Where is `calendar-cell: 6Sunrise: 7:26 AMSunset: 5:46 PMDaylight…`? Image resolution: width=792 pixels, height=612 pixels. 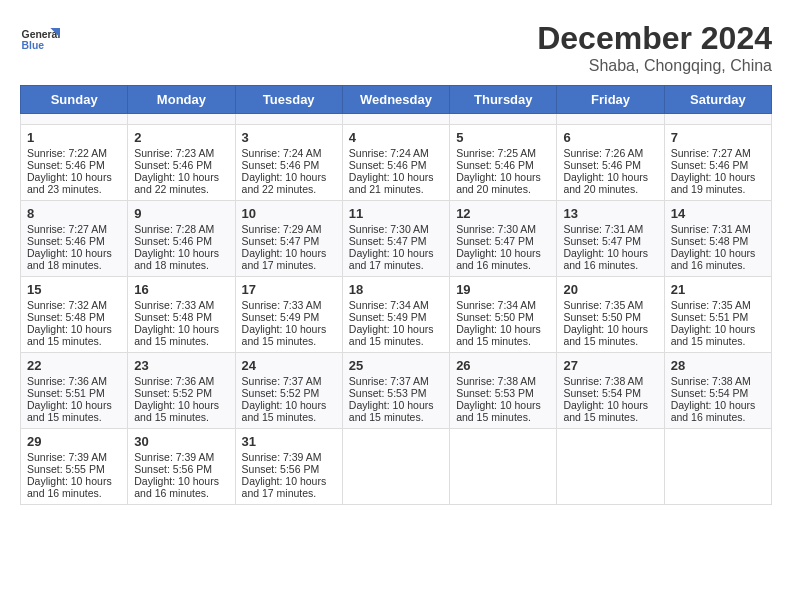 calendar-cell: 6Sunrise: 7:26 AMSunset: 5:46 PMDaylight… is located at coordinates (610, 163).